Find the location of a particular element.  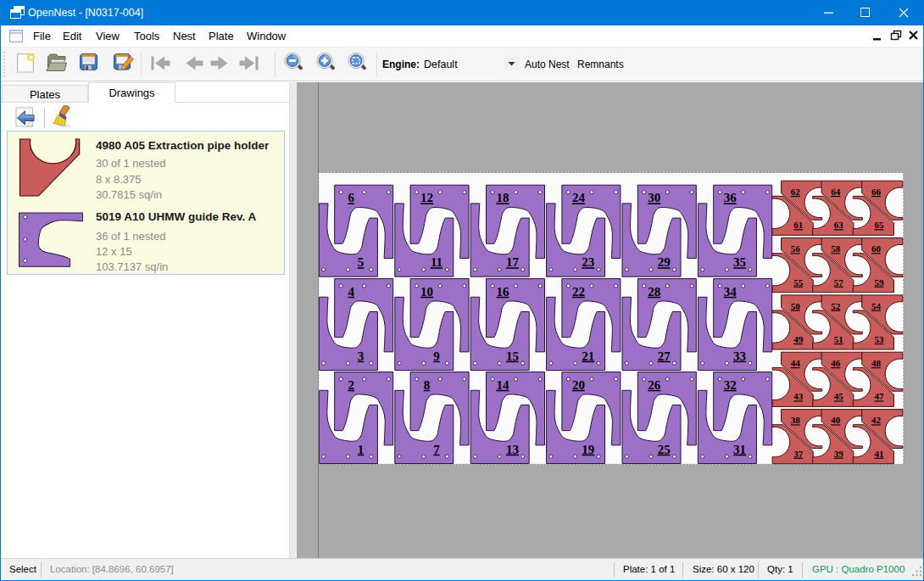

svg-text: 56 is located at coordinates (796, 249).